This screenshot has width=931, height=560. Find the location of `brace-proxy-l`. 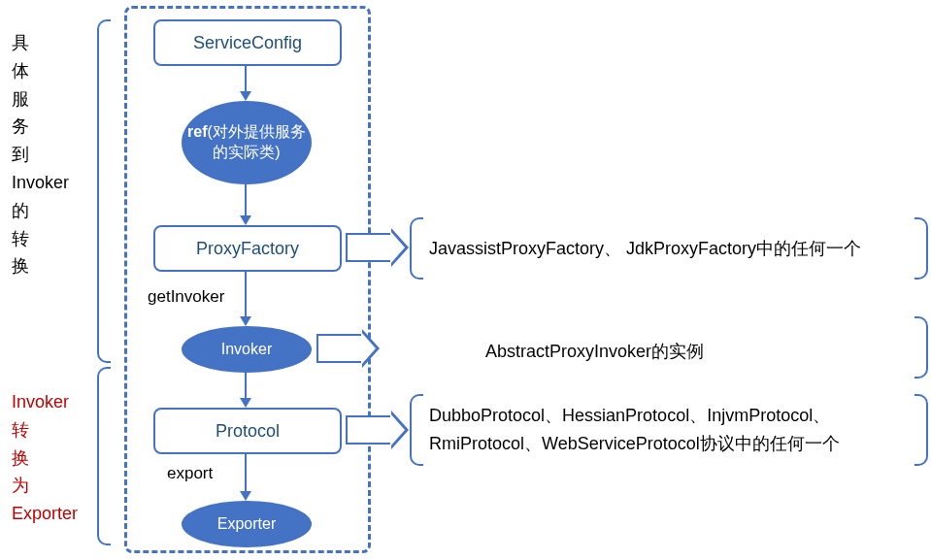

brace-proxy-l is located at coordinates (416, 248).